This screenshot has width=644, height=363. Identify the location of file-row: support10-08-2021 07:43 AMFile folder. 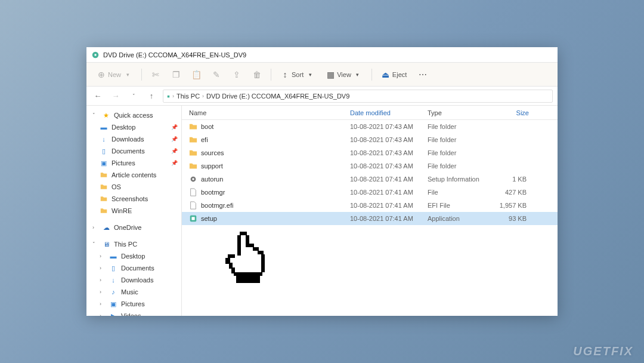
(370, 166).